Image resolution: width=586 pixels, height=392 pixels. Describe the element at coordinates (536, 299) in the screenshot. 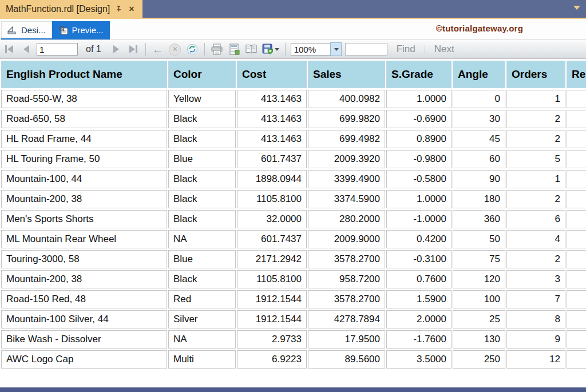

I see `table-cell: 7` at that location.